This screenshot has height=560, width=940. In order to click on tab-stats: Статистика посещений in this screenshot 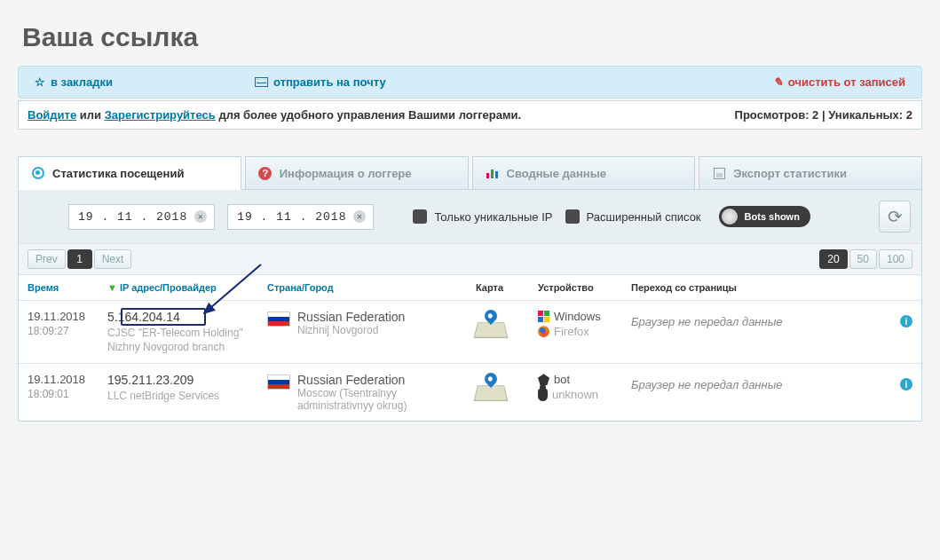, I will do `click(130, 173)`.